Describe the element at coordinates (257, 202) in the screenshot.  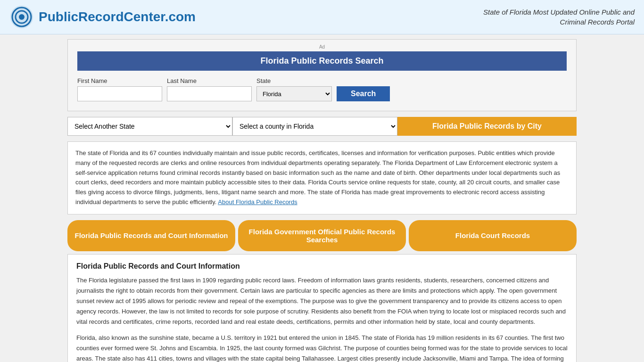
I see `about-florida-link: About Florida Public Records` at that location.